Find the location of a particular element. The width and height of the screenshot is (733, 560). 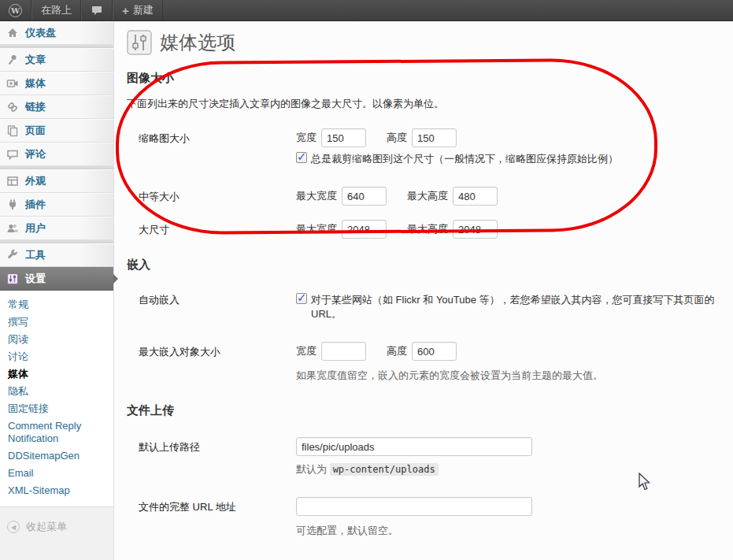

site-name-link: 在路上 is located at coordinates (57, 10).